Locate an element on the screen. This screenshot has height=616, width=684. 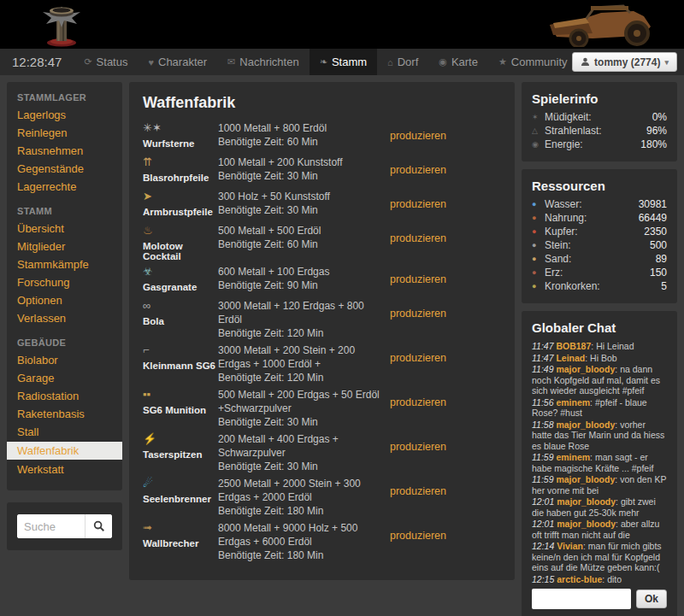
nav-item-label: Community is located at coordinates (540, 62).